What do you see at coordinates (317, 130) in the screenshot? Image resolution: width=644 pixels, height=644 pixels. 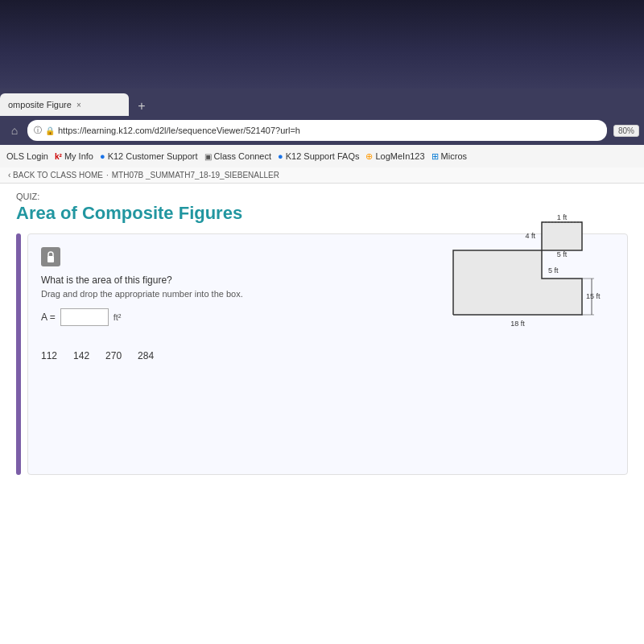 I see `address-bar: ⓘ 🔒 https://learning.k12.com/d2l/le/sequ…` at bounding box center [317, 130].